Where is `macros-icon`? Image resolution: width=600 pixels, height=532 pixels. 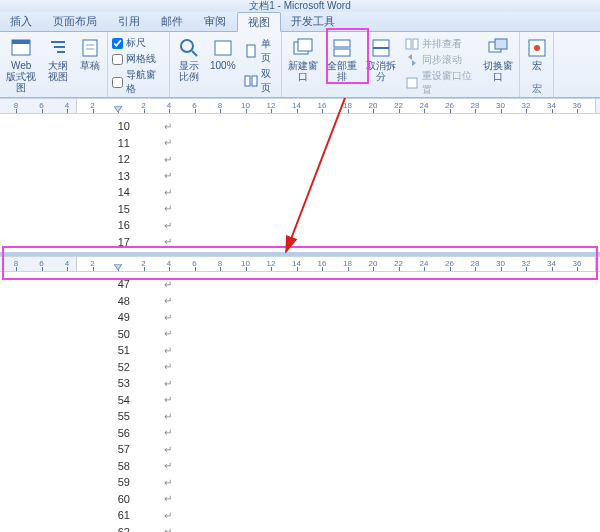
macros-icon is located at coordinates (537, 48).